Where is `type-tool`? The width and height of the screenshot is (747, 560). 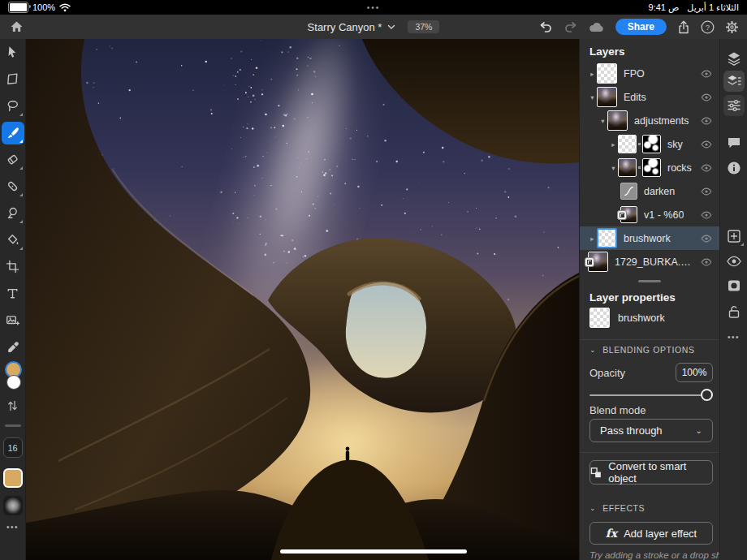 type-tool is located at coordinates (13, 294).